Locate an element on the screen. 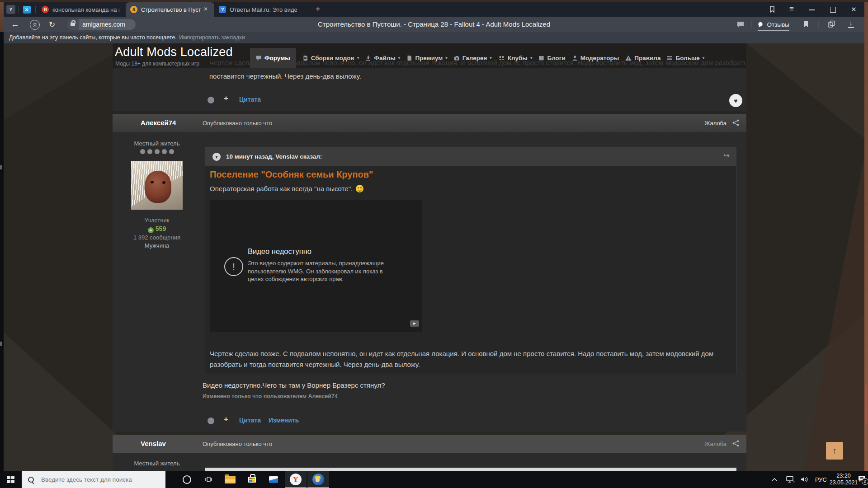 The image size is (868, 488). action-center-button: 2 is located at coordinates (862, 479).